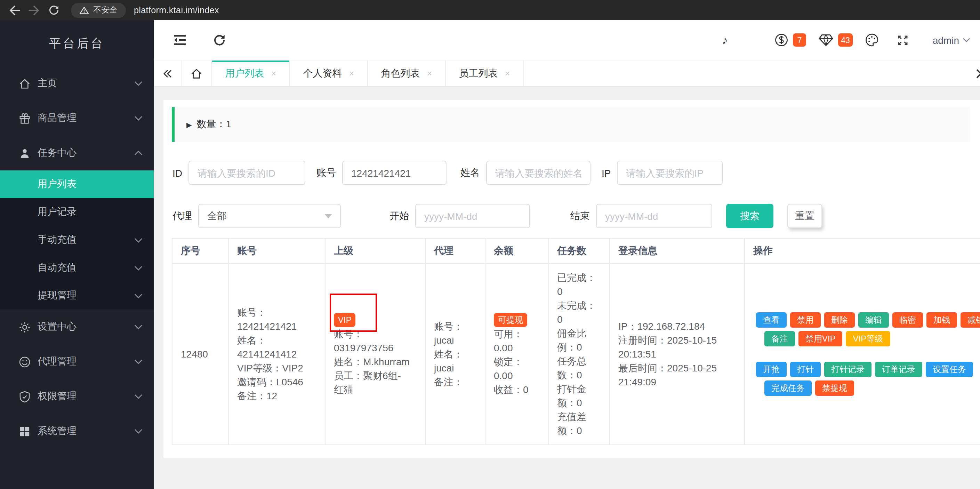  What do you see at coordinates (579, 354) in the screenshot?
I see `tasks-cell: 已完成：0未完成：0佣金比例：0任务总数：0打针金额：0充值差额：0` at bounding box center [579, 354].